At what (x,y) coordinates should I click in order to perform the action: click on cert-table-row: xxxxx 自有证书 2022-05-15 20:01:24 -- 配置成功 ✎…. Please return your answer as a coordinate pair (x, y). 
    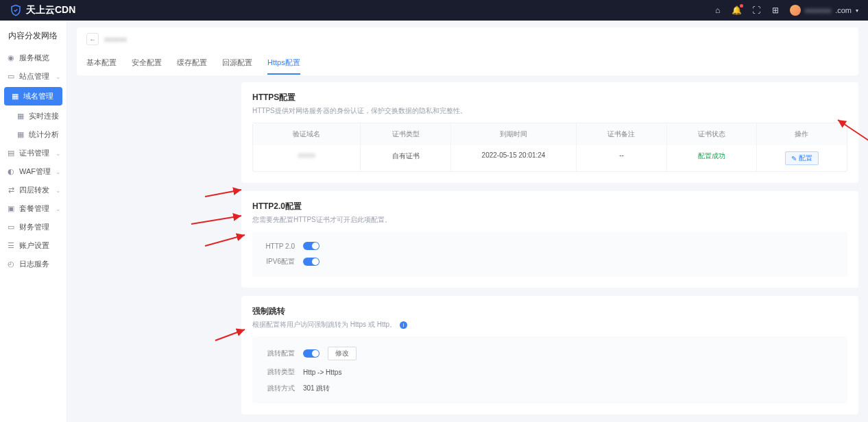
    Looking at the image, I should click on (550, 158).